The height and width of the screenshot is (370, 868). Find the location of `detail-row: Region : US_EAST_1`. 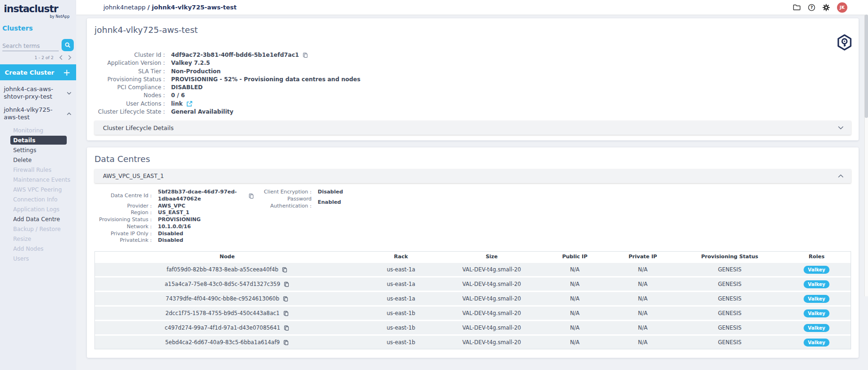

detail-row: Region : US_EAST_1 is located at coordinates (174, 213).